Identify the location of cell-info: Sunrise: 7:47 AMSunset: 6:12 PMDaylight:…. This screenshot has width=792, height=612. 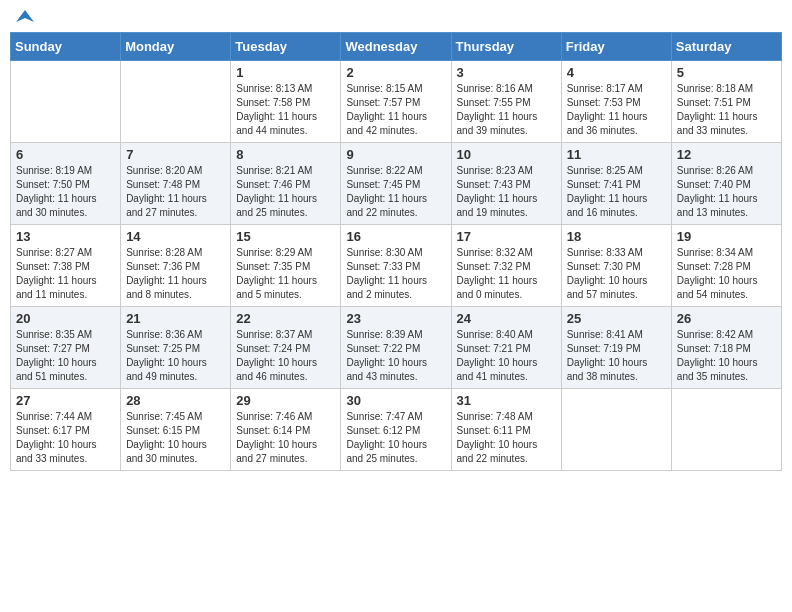
(396, 438).